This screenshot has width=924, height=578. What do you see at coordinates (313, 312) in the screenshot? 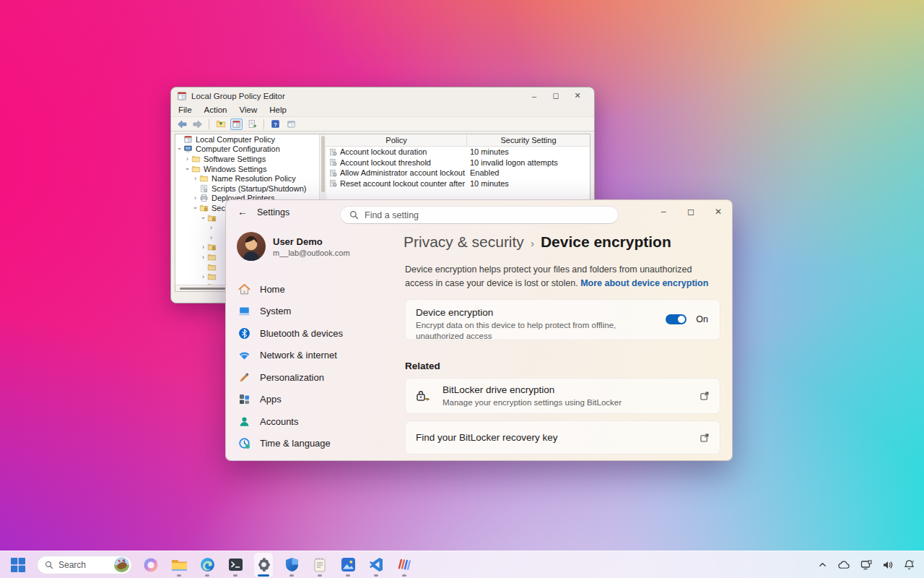
I see `sidebar-item-system: System` at bounding box center [313, 312].